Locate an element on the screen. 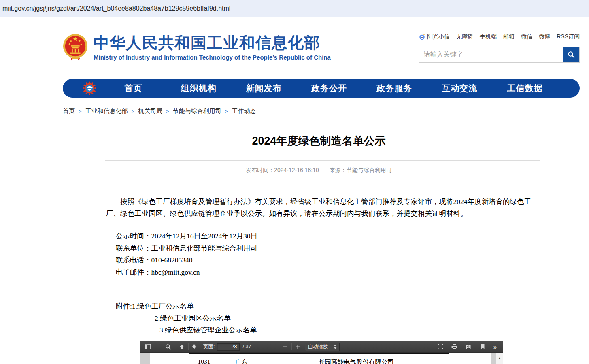 The width and height of the screenshot is (589, 364). quick-link-assistant: 阳光小信 is located at coordinates (434, 37).